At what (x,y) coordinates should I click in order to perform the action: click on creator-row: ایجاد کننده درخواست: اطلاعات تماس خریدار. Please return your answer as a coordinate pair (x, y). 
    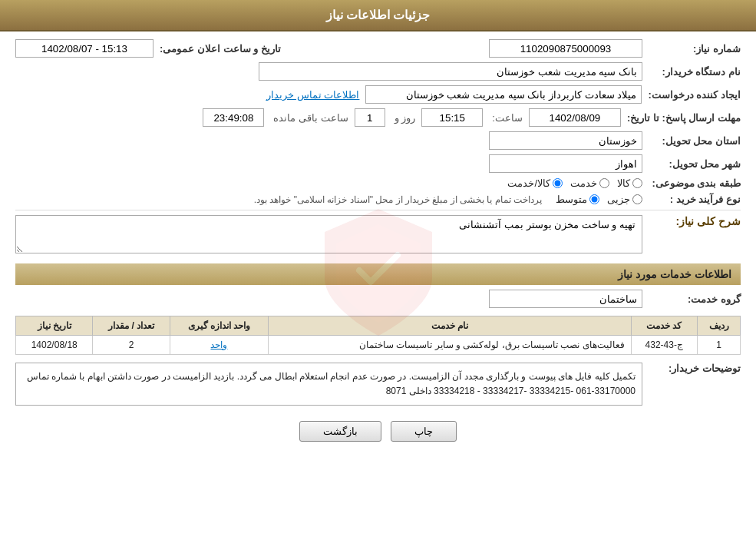
    Looking at the image, I should click on (378, 94).